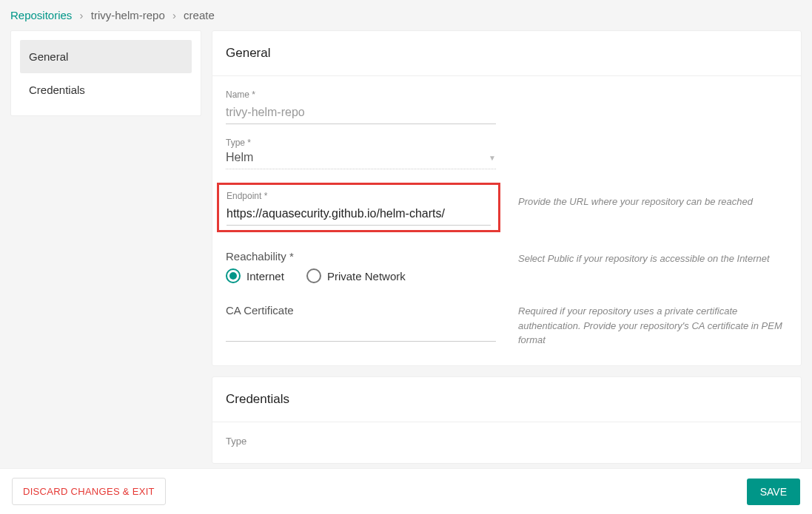 The image size is (812, 514). What do you see at coordinates (406, 491) in the screenshot?
I see `footer-bar: DISCARD CHANGES & EXIT SAVE` at bounding box center [406, 491].